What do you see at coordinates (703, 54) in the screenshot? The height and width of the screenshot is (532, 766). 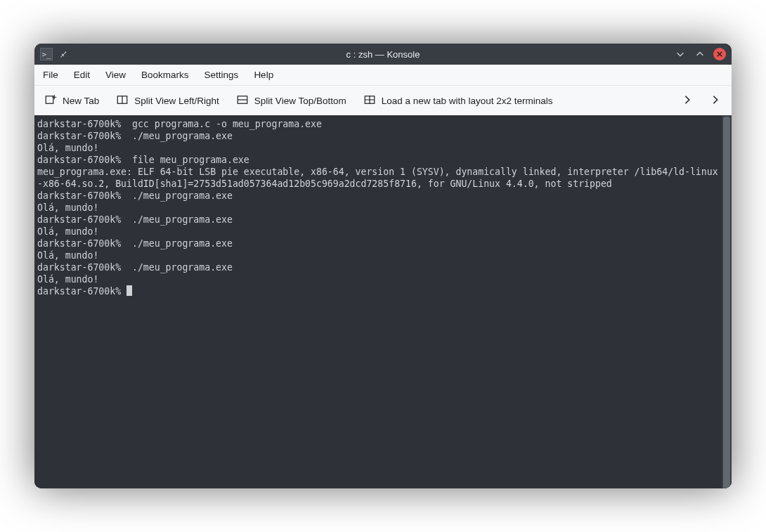 I see `titlebar-controls` at bounding box center [703, 54].